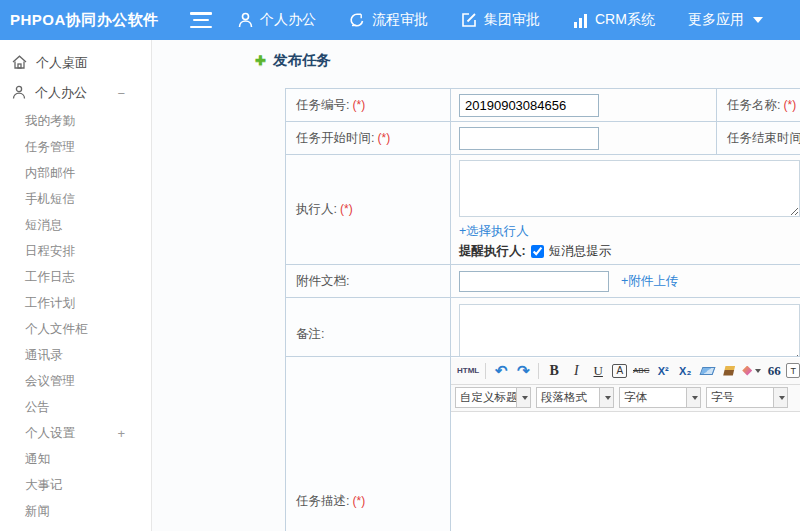  I want to click on sidebar-item-personal-cabinet: 个人文件柜, so click(76, 329).